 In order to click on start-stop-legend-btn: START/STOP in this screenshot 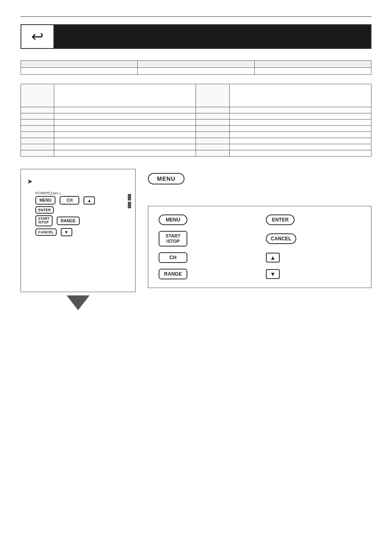, I will do `click(173, 239)`.